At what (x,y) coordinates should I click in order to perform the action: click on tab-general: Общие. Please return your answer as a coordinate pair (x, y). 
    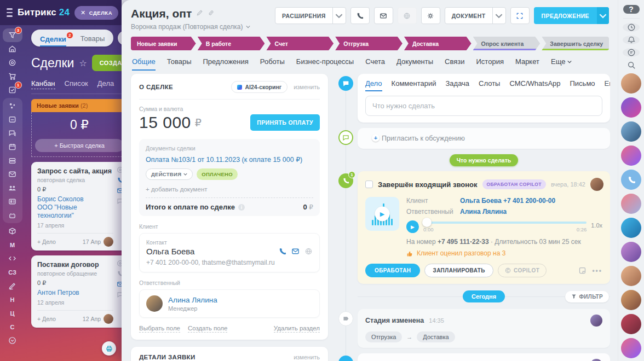
    Looking at the image, I should click on (143, 64).